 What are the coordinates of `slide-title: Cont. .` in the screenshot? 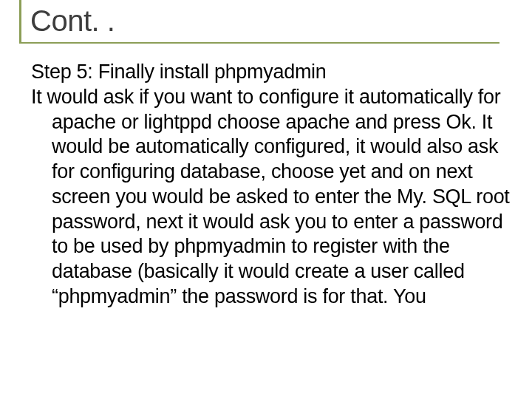 It's located at (265, 21).